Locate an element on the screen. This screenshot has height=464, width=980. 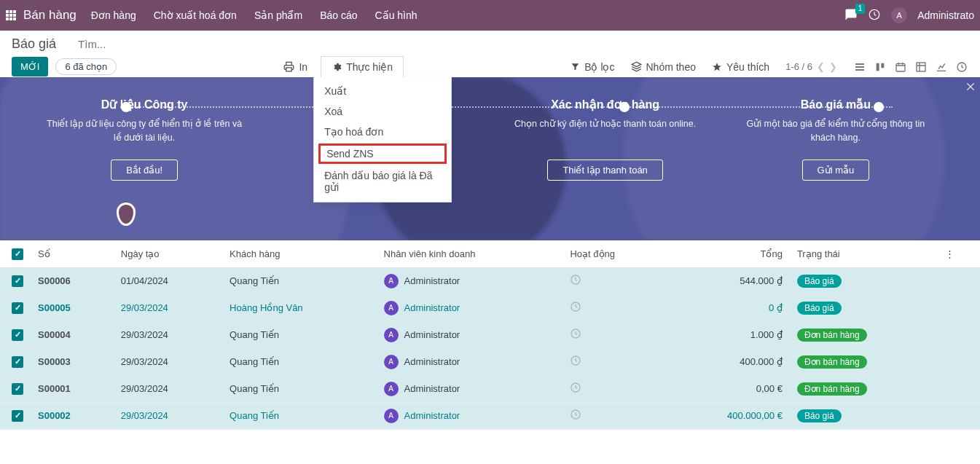
group-label: Nhóm theo is located at coordinates (671, 67).